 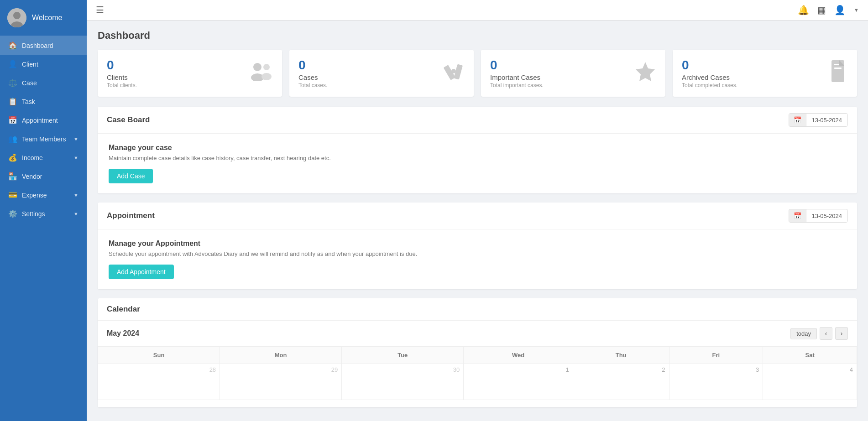 I want to click on stat-left-important-cases: 0 Important Cases Total important cases., so click(x=517, y=73).